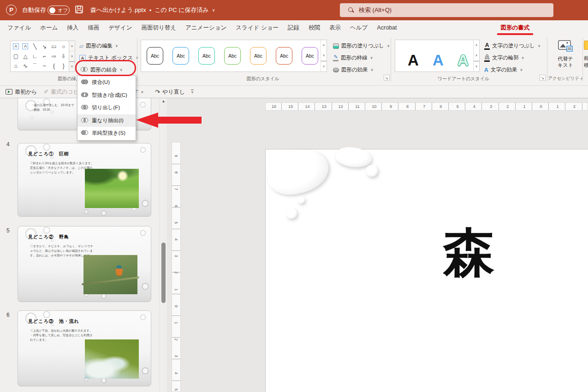 This screenshot has width=588, height=392. I want to click on shape-styles-scroll: ∧ ∨ ∨, so click(324, 56).